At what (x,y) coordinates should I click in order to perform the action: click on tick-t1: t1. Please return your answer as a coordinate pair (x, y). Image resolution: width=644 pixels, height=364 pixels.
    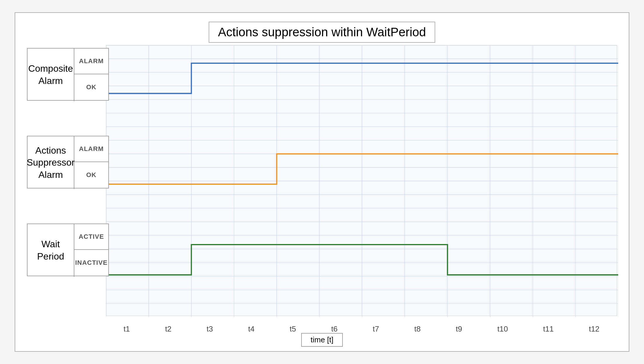
    Looking at the image, I should click on (127, 329).